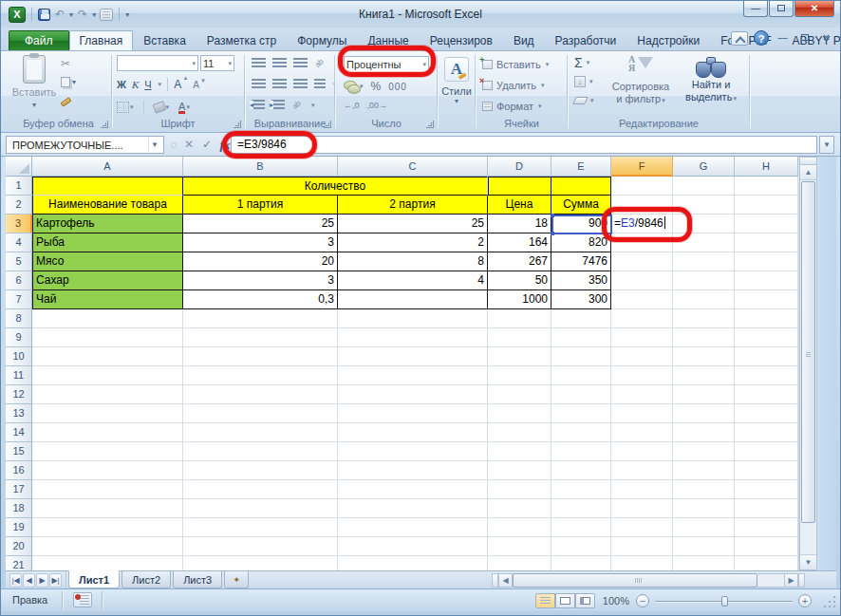  I want to click on cell-f9, so click(642, 338).